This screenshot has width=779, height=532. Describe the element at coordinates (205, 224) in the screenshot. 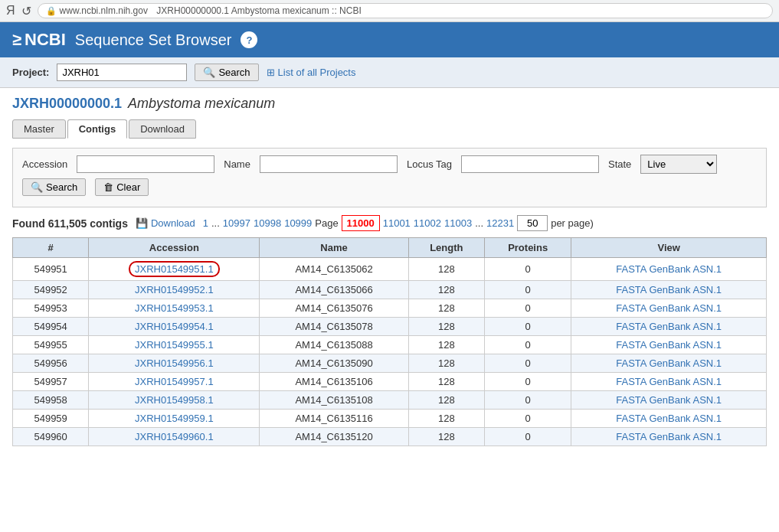

I see `page-first: 1` at that location.